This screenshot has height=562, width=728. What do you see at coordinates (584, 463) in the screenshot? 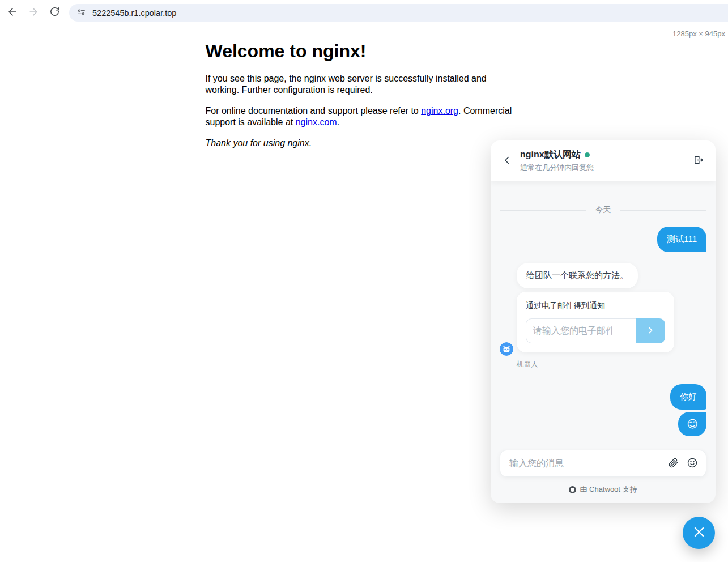
I see `message-input` at bounding box center [584, 463].